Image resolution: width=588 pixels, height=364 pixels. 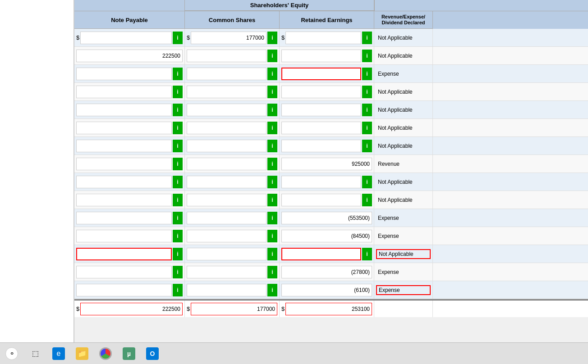 I want to click on status-label: Expense, so click(x=403, y=236).